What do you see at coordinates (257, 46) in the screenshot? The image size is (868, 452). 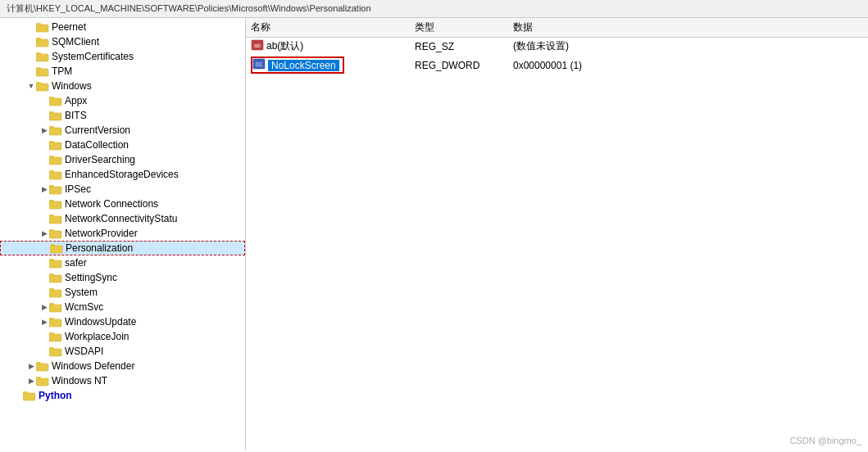 I see `svg-text: ab` at bounding box center [257, 46].